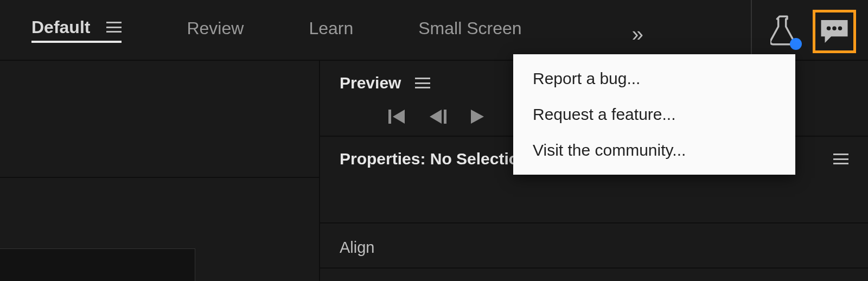  Describe the element at coordinates (796, 44) in the screenshot. I see `notification-dot-icon` at that location.